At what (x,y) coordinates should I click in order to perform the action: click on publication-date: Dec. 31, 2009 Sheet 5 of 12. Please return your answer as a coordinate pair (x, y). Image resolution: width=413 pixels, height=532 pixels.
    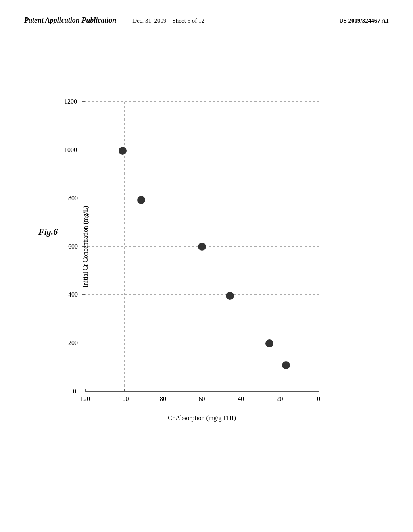
    Looking at the image, I should click on (227, 21).